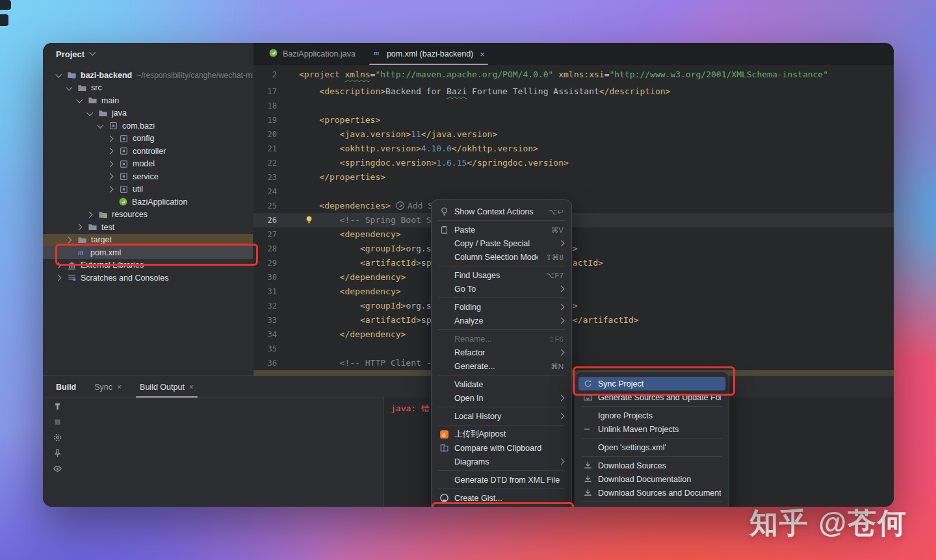  Describe the element at coordinates (652, 429) in the screenshot. I see `maven-submenu-item-unlink-maven-projects: Unlink Maven Projects` at that location.